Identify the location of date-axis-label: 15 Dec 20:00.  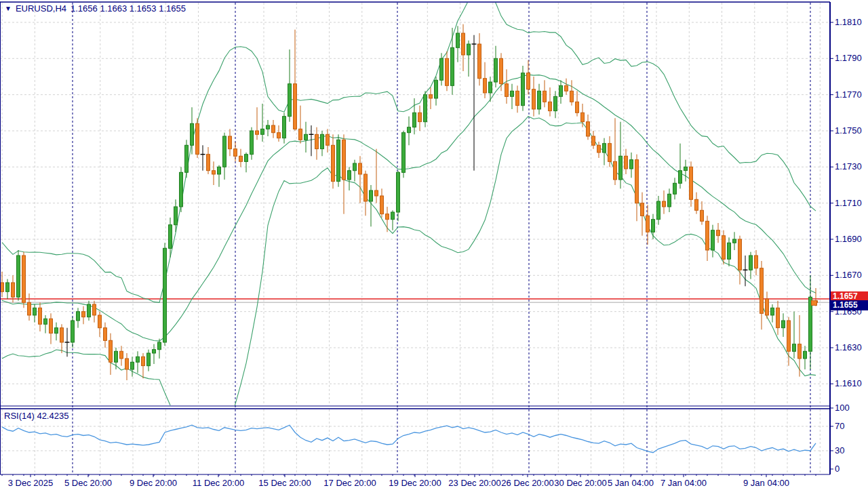
(285, 483).